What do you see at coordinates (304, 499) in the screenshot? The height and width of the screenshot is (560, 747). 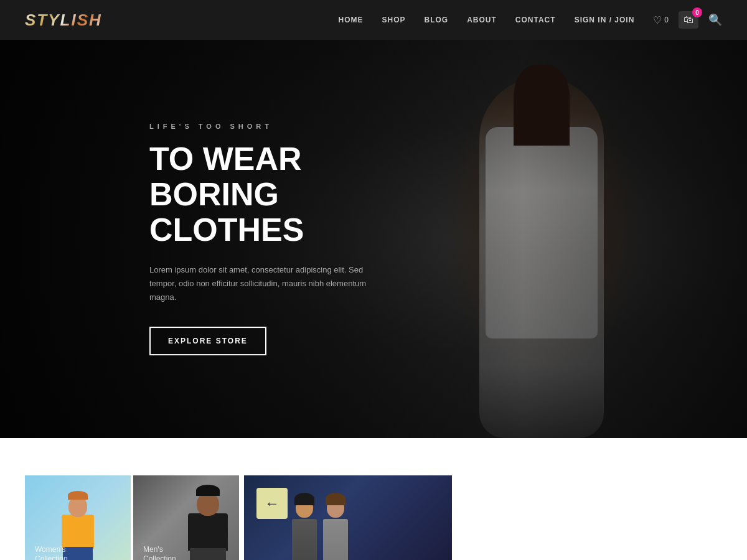 I see `person1-hair` at bounding box center [304, 499].